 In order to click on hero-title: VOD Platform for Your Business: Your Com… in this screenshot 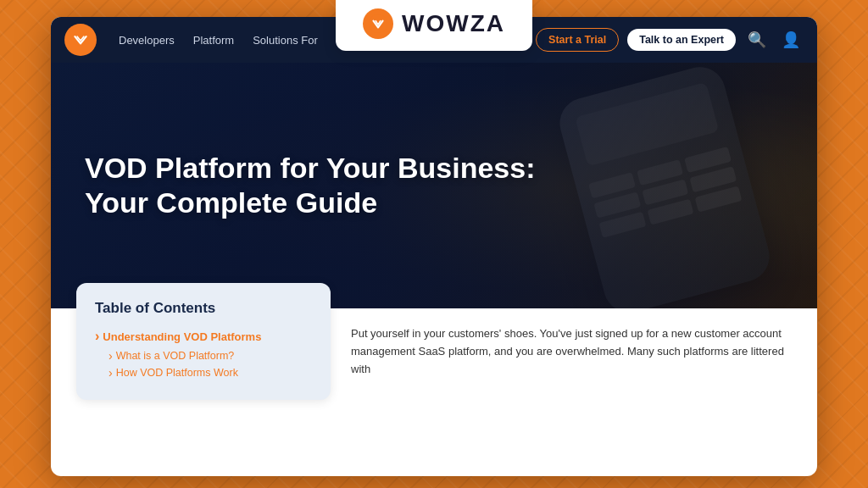, I will do `click(322, 186)`.